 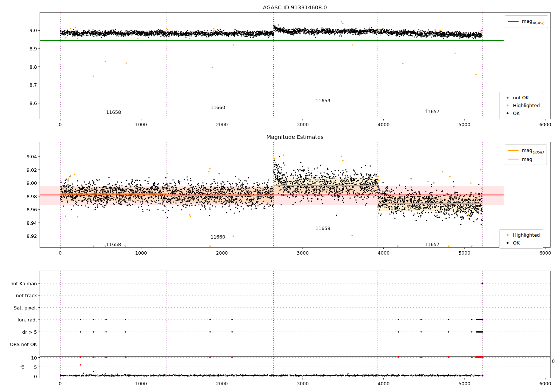 What do you see at coordinates (526, 235) in the screenshot?
I see `highlighted-label-mid: Highlighted` at bounding box center [526, 235].